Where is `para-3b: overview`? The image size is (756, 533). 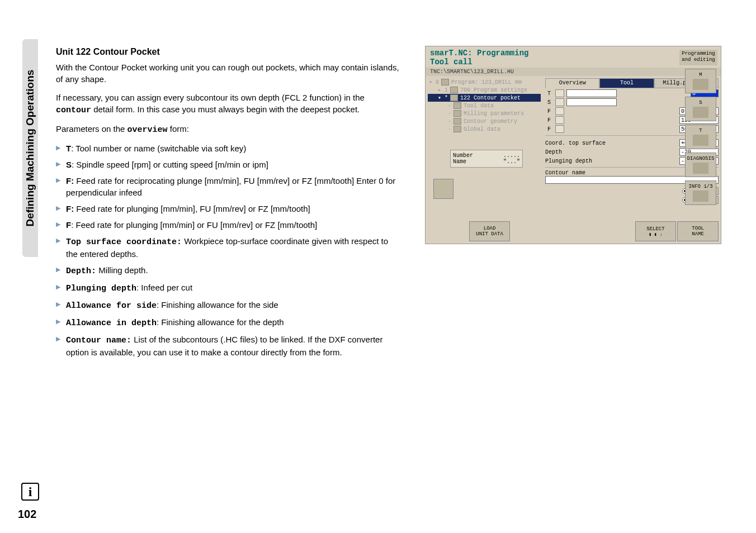
para-3b: overview is located at coordinates (148, 130).